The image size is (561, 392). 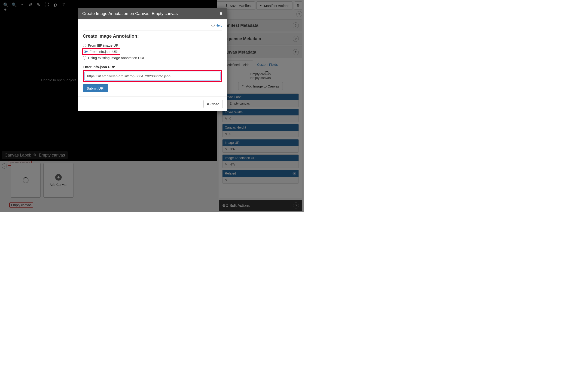 I want to click on radio-existing-annotation-uri: Using existing image annotation URI, so click(x=152, y=58).